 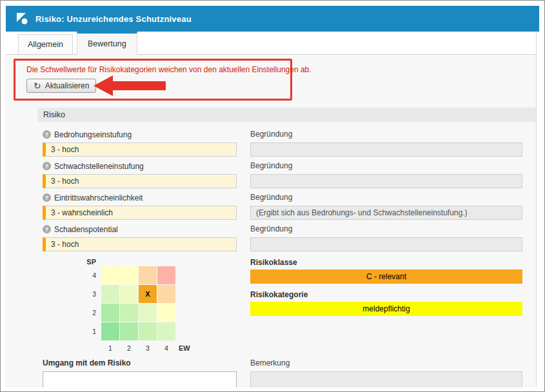 I want to click on risk-category-bar: meldepflichtig, so click(x=386, y=309).